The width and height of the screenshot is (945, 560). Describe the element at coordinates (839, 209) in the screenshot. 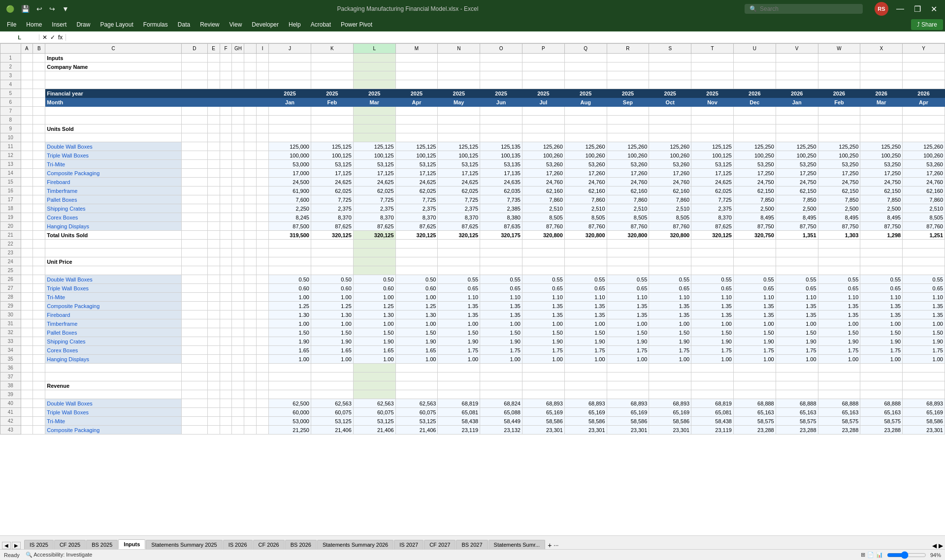

I see `cell-w: 2,500` at that location.